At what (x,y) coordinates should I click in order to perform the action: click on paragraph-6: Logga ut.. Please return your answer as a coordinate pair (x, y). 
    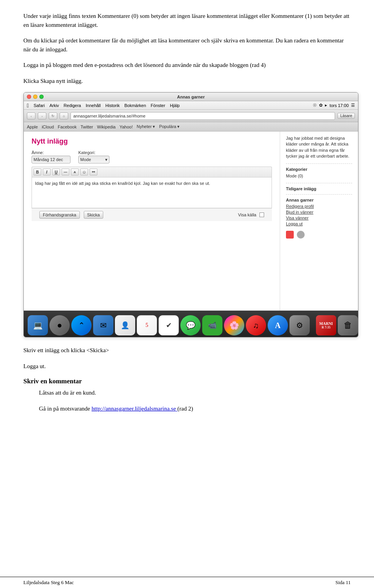
    Looking at the image, I should click on (187, 367).